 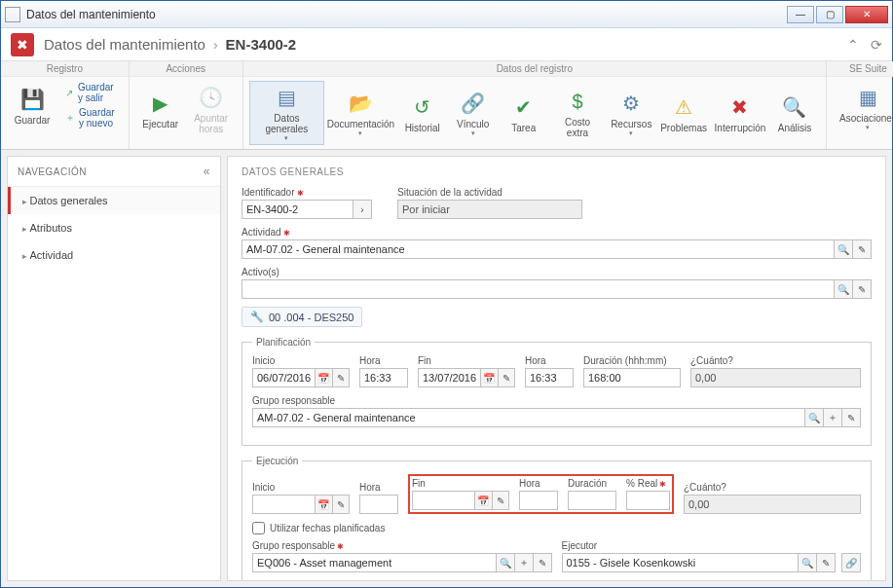 I want to click on arrow-right-button: ›, so click(x=362, y=209).